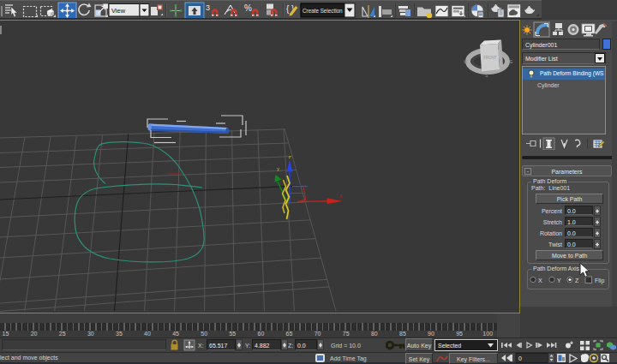  Describe the element at coordinates (559, 281) in the screenshot. I see `svg-text: Y` at that location.